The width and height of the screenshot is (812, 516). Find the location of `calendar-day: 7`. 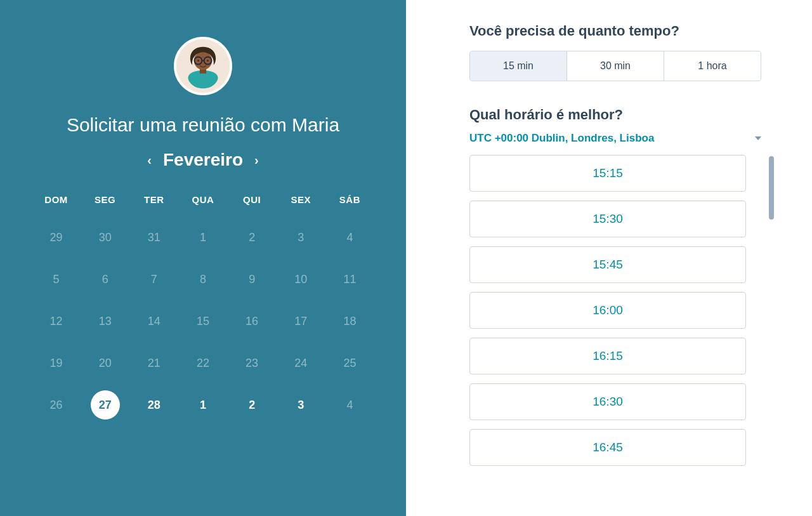

calendar-day: 7 is located at coordinates (154, 279).